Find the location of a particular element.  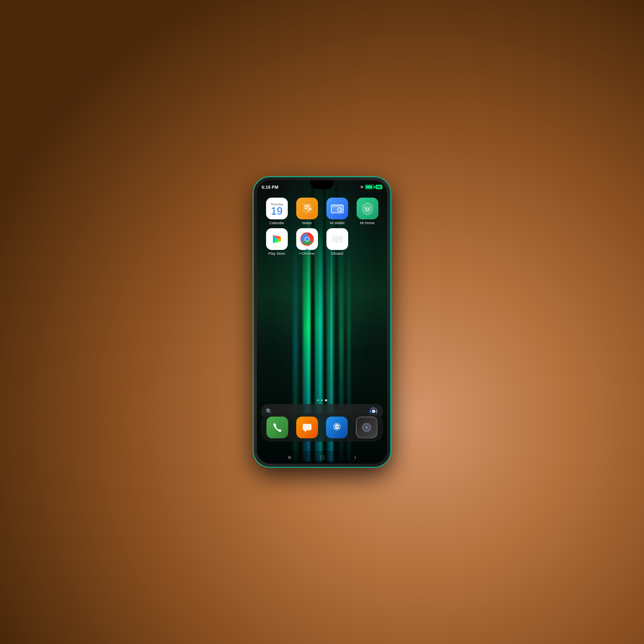

chrome-dot is located at coordinates (307, 250).